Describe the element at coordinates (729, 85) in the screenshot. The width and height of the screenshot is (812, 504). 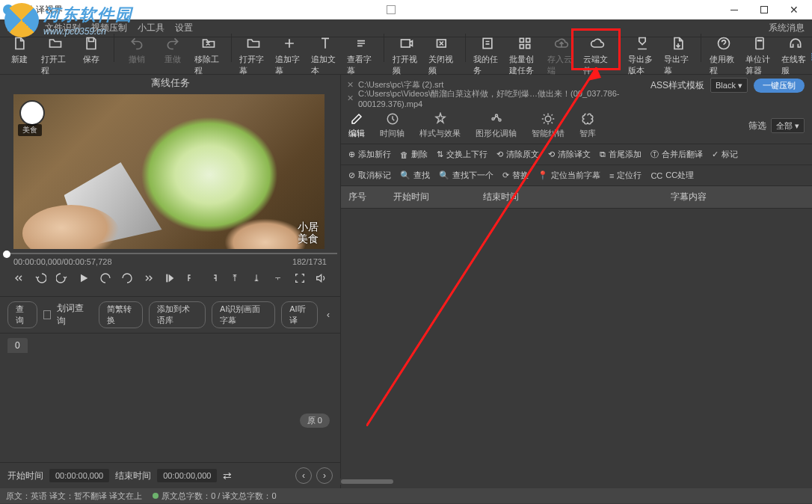
I see `ass-template-select: Black ▾` at that location.